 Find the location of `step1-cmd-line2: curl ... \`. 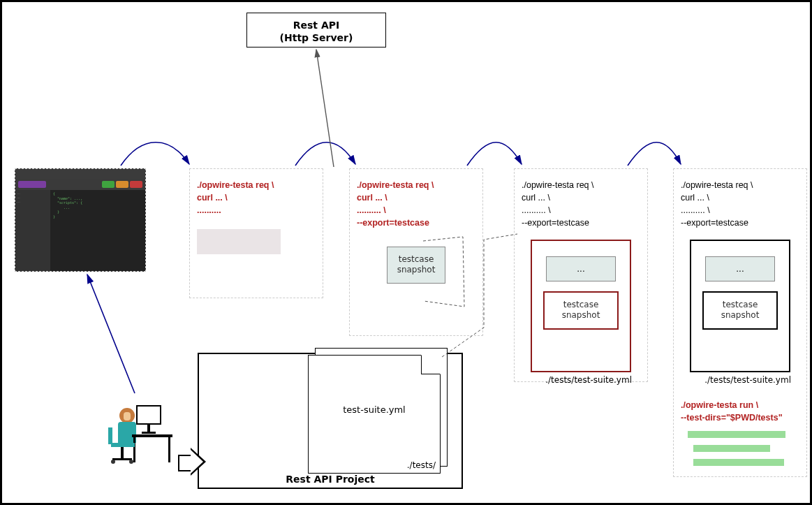

step1-cmd-line2: curl ... \ is located at coordinates (256, 198).